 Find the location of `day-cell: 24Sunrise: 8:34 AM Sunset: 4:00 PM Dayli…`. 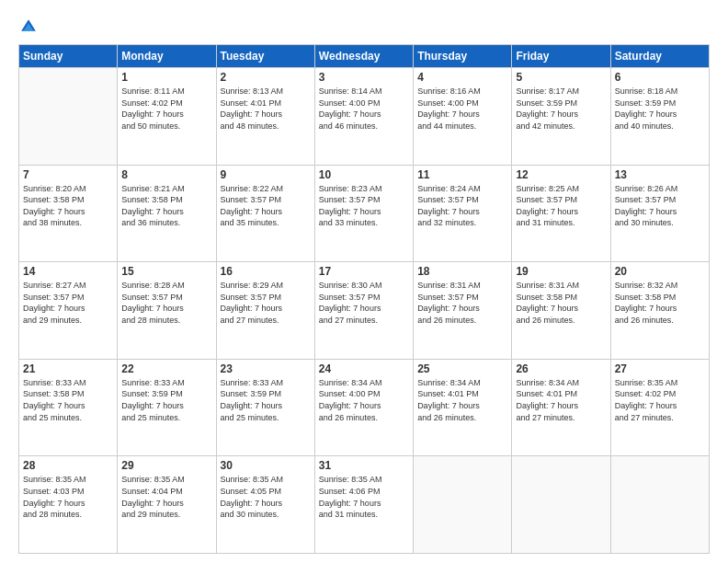

day-cell: 24Sunrise: 8:34 AM Sunset: 4:00 PM Dayli… is located at coordinates (364, 408).